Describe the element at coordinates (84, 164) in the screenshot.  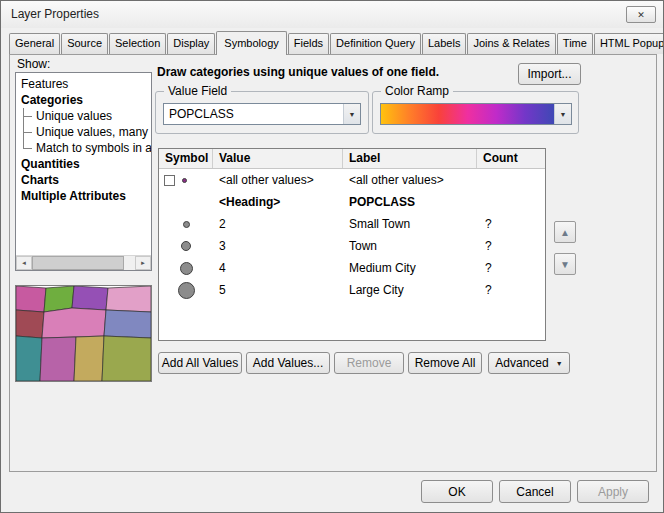
I see `show-item-quantities: Quantities` at that location.